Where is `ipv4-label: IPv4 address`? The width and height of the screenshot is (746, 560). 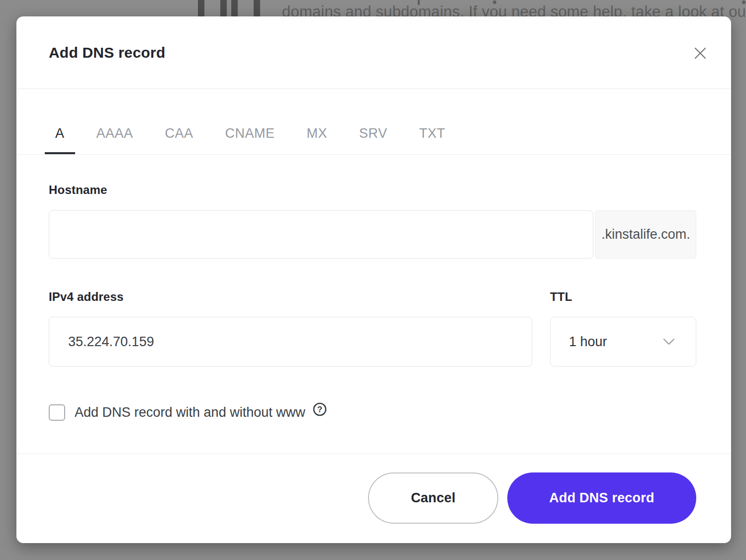 ipv4-label: IPv4 address is located at coordinates (290, 297).